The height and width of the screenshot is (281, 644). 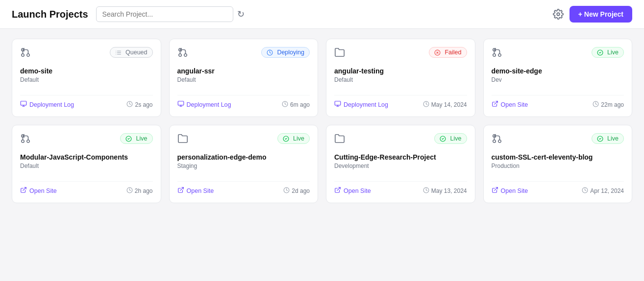 I want to click on status-badge: Live, so click(x=136, y=139).